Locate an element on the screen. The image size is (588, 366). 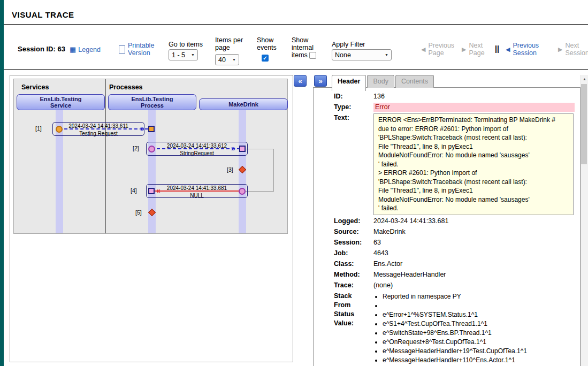
next-page-icon: ▶ is located at coordinates (464, 49).